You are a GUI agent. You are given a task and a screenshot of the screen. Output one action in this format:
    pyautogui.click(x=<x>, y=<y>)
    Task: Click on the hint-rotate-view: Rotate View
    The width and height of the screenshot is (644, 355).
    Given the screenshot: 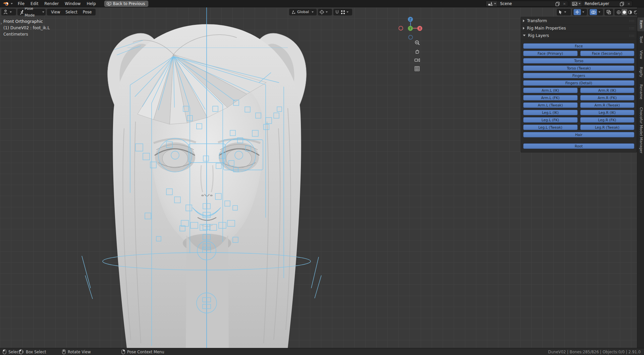 What is the action you would take?
    pyautogui.click(x=76, y=352)
    